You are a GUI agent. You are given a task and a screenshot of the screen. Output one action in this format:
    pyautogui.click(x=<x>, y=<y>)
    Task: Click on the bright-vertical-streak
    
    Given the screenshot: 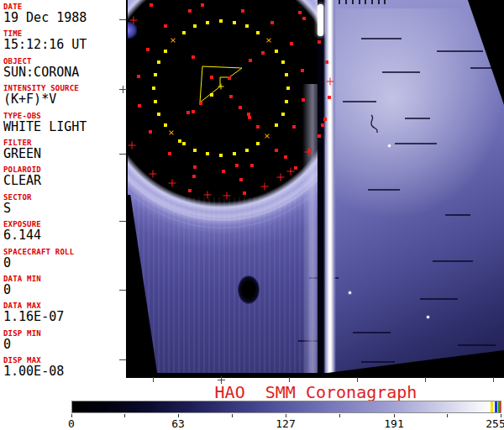 What is the action you would take?
    pyautogui.click(x=329, y=188)
    